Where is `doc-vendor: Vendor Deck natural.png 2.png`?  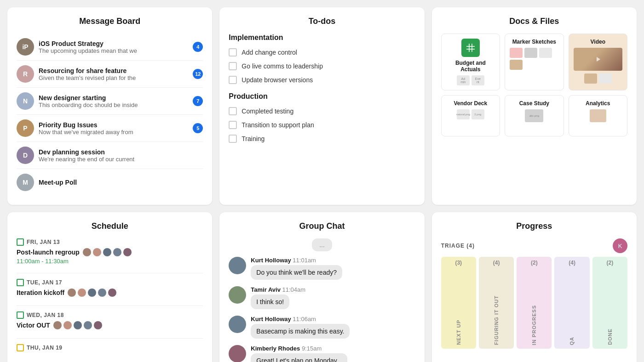
doc-vendor: Vendor Deck natural.png 2.png is located at coordinates (471, 116).